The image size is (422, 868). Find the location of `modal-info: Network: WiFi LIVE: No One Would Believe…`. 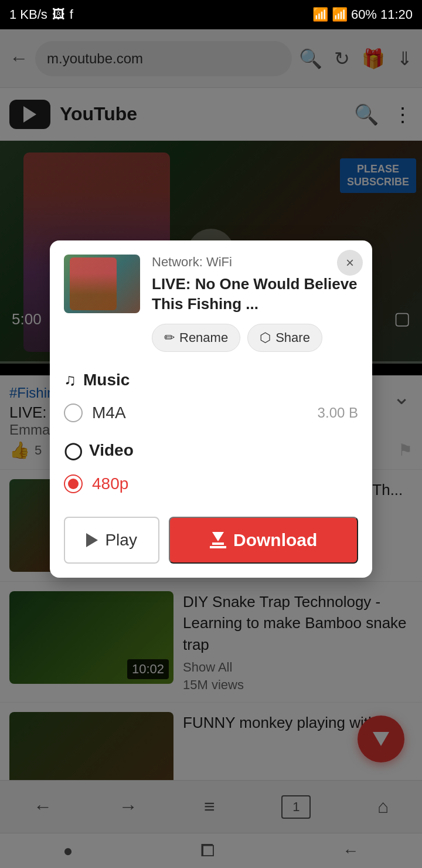

modal-info: Network: WiFi LIVE: No One Would Believe… is located at coordinates (255, 303).